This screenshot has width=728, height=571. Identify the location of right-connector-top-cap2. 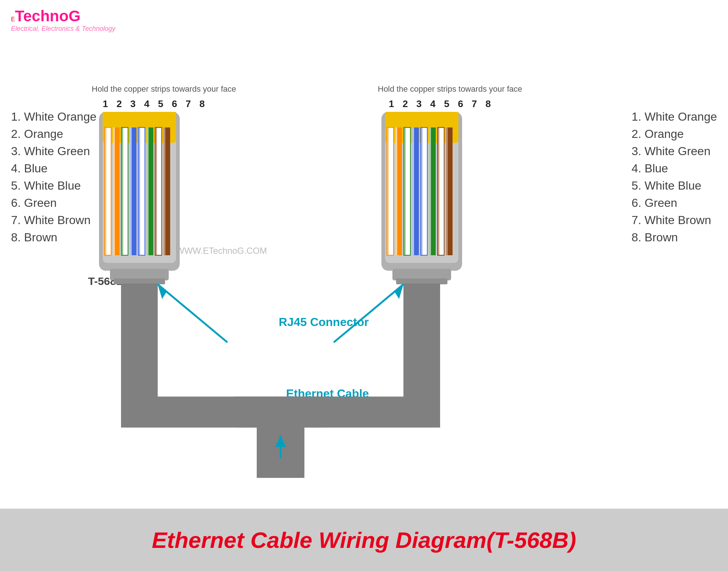
(422, 120).